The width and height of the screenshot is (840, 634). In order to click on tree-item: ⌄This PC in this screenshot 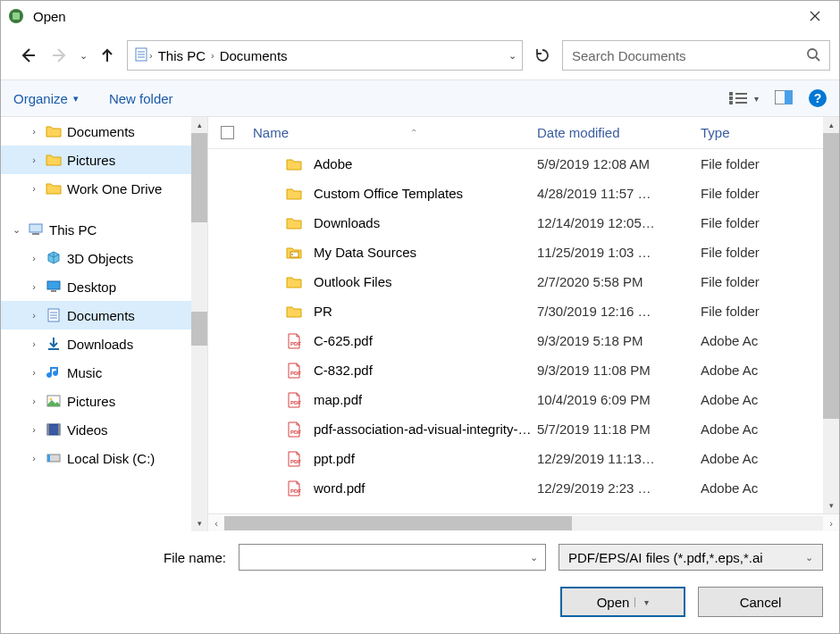, I will do `click(104, 229)`.